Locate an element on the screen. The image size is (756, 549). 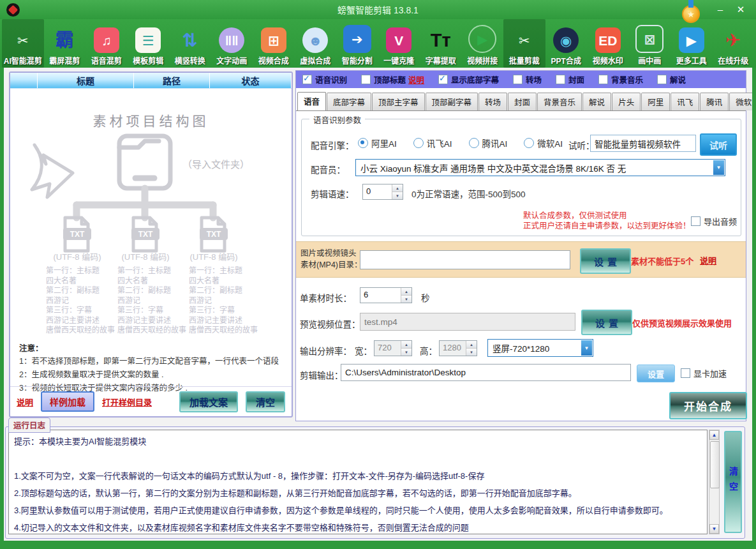
preview-text-input: 智能批量剪辑视频软件 is located at coordinates (643, 143).